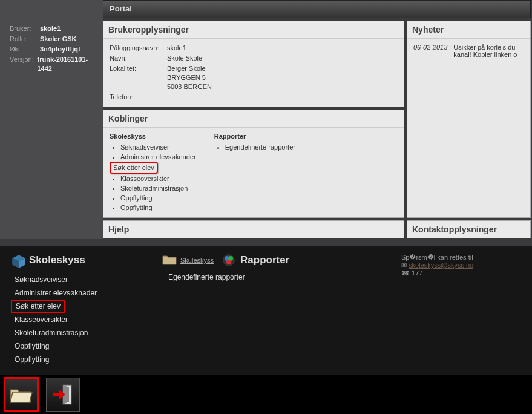  What do you see at coordinates (468, 119) in the screenshot?
I see `nyheter-panel: Nyheter 06-02-2013 Usikker på korleis du…` at bounding box center [468, 119].